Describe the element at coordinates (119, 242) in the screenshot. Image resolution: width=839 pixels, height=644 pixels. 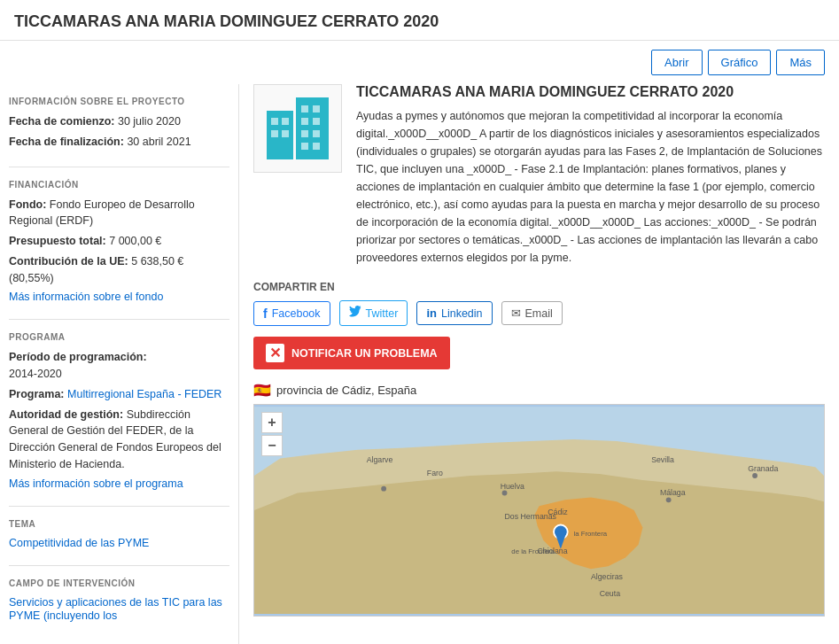
I see `financing-section: FINANCIACIÓN Fondo: Fondo Europeo de Des…` at that location.